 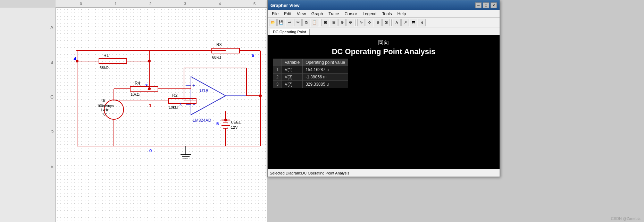 I want to click on tab-bar: DC Operating Point, so click(x=384, y=31).